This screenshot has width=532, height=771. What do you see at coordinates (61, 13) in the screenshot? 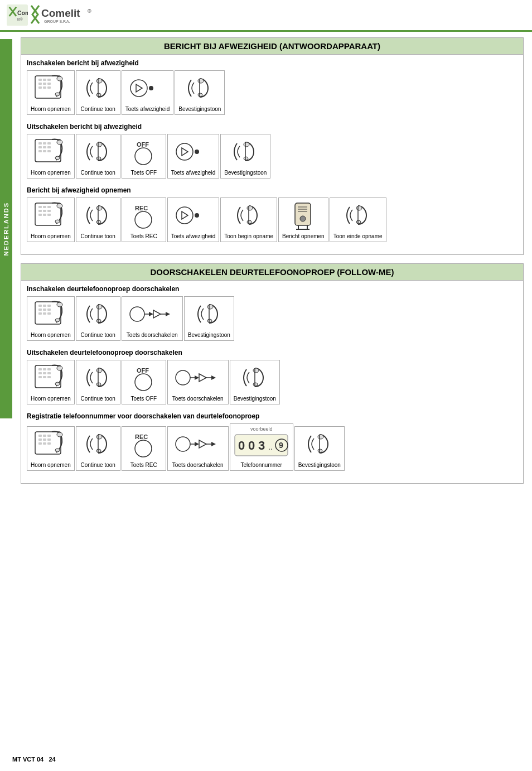
I see `svg-text: Comelit` at bounding box center [61, 13].